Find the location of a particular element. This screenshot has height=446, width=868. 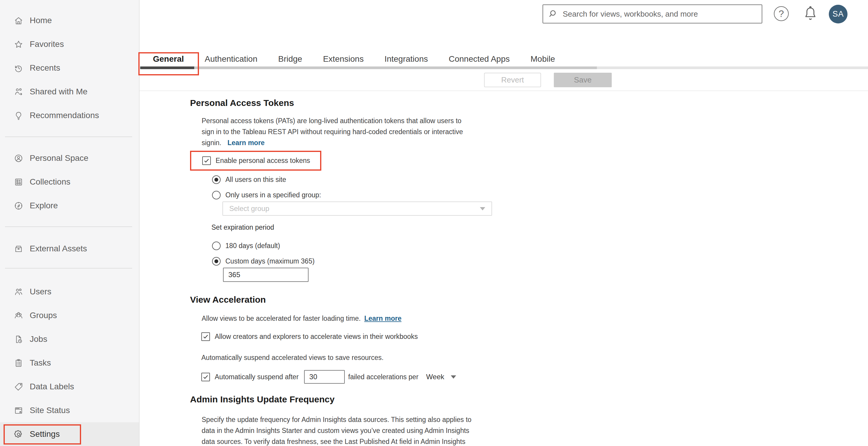

sidebar-item-label: Settings is located at coordinates (44, 434).